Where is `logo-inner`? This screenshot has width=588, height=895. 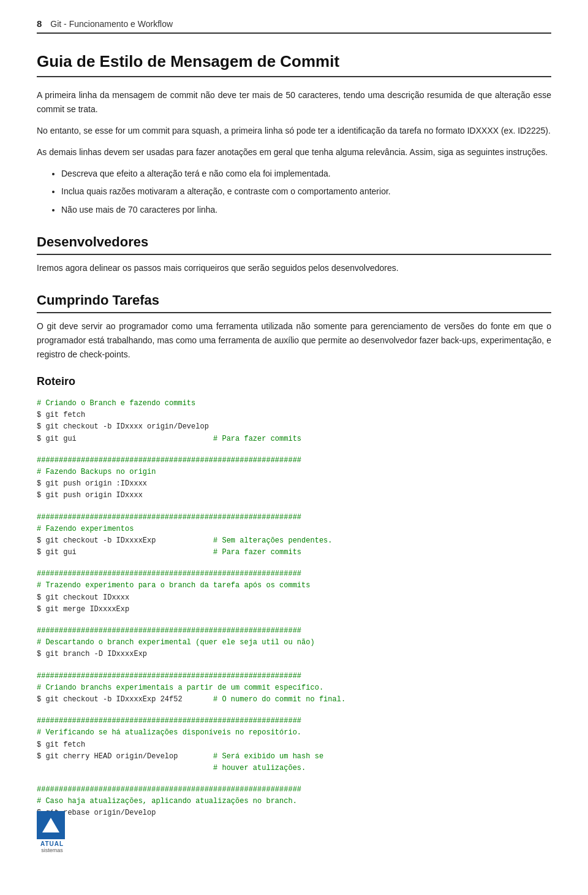
logo-inner is located at coordinates (51, 825).